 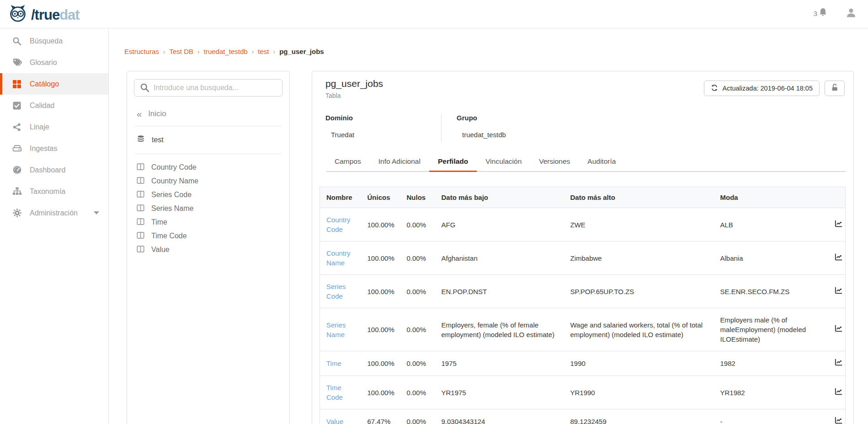 I want to click on notifications-button: 3, so click(x=821, y=13).